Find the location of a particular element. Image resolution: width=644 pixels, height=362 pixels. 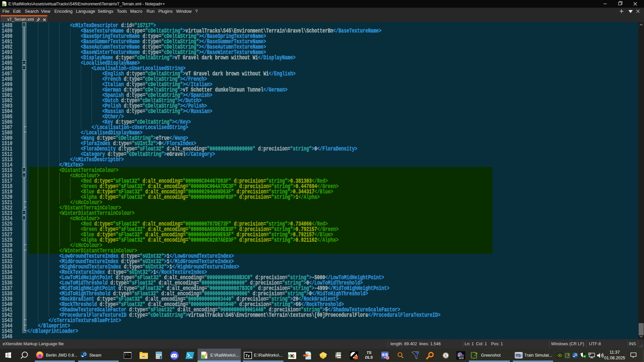

svg-text: BOX is located at coordinates (339, 357).